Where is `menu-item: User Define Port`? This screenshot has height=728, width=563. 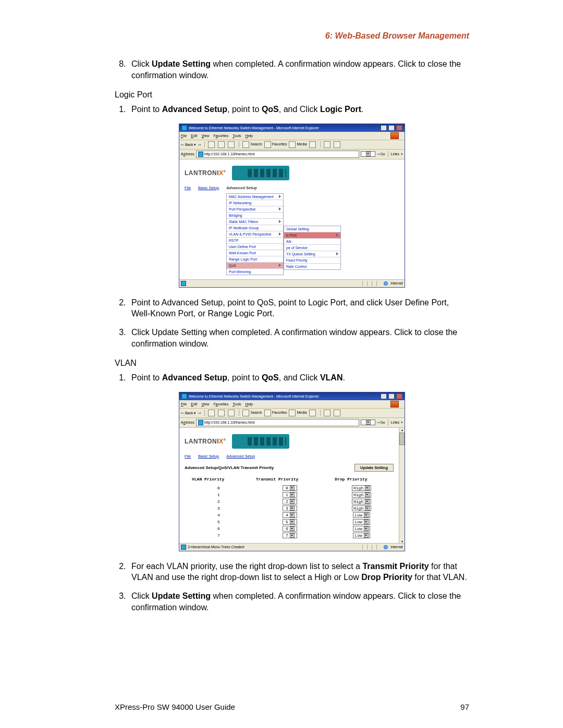 menu-item: User Define Port is located at coordinates (255, 247).